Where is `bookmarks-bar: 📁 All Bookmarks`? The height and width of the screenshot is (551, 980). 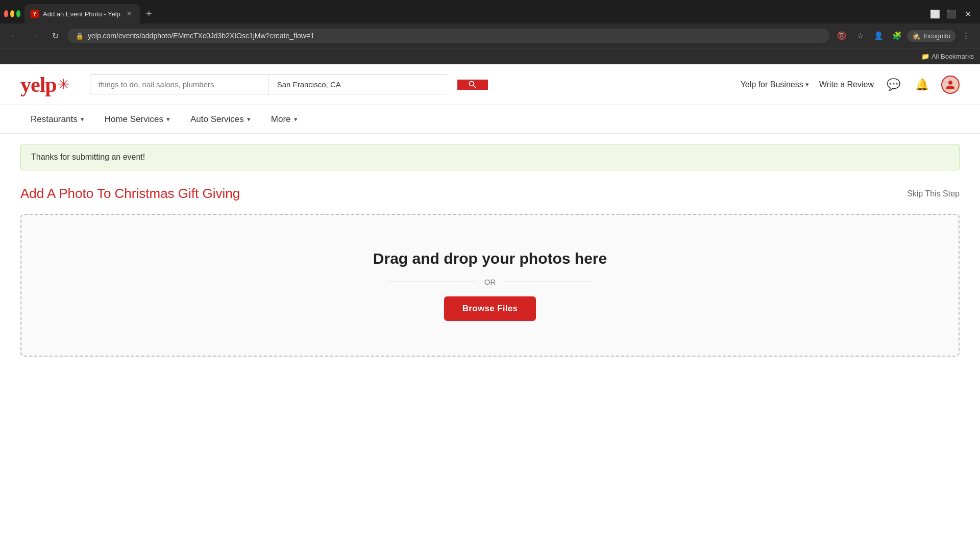 bookmarks-bar: 📁 All Bookmarks is located at coordinates (490, 56).